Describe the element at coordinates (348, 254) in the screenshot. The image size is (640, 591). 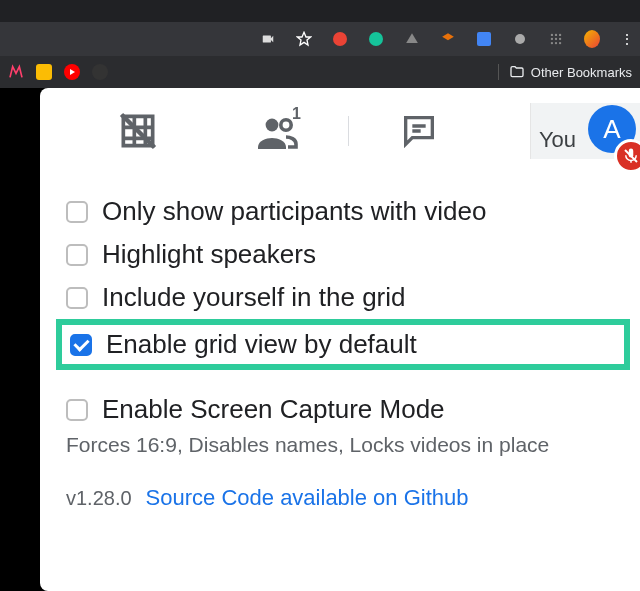
I see `option-highlight-speakers: Highlight speakers` at that location.